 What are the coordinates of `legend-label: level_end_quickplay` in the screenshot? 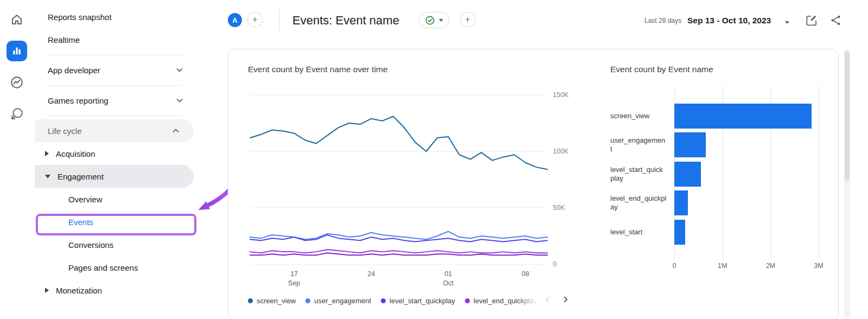 It's located at (506, 301).